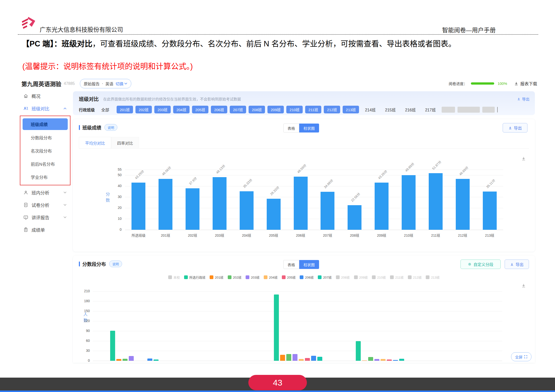 The width and height of the screenshot is (555, 392). Describe the element at coordinates (45, 164) in the screenshot. I see `sidebar-subitem-top-bottom-n: 前后N名分布` at that location.